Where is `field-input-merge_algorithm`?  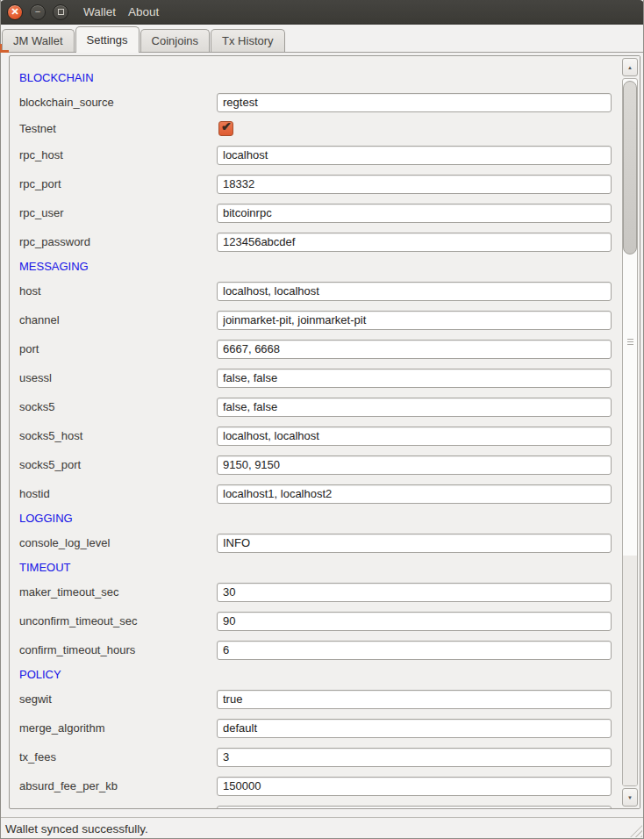
field-input-merge_algorithm is located at coordinates (414, 728).